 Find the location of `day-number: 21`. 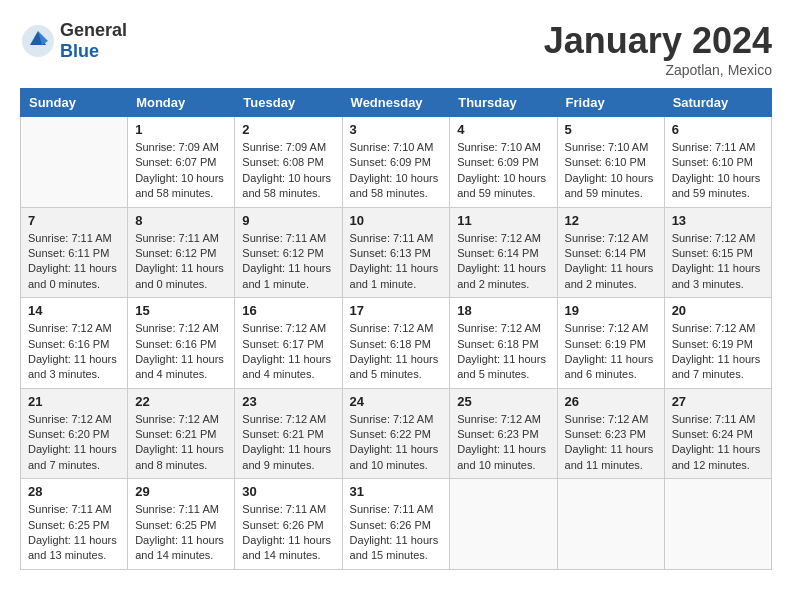

day-number: 21 is located at coordinates (74, 402).